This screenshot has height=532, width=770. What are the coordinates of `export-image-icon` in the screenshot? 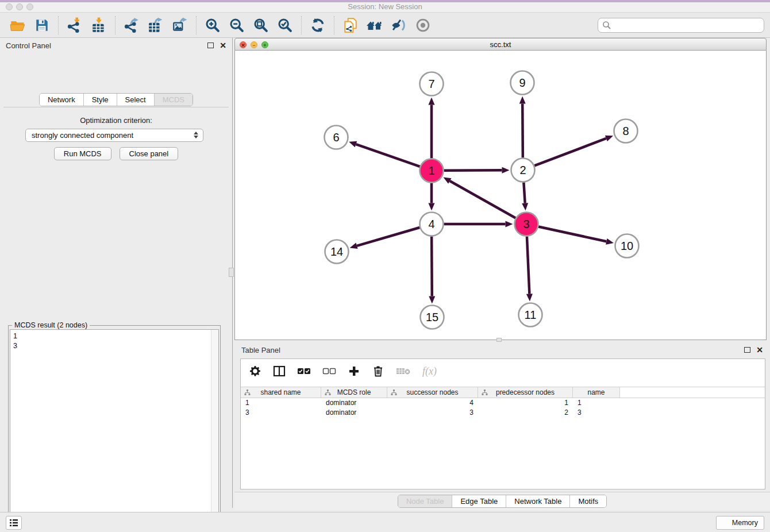 It's located at (180, 25).